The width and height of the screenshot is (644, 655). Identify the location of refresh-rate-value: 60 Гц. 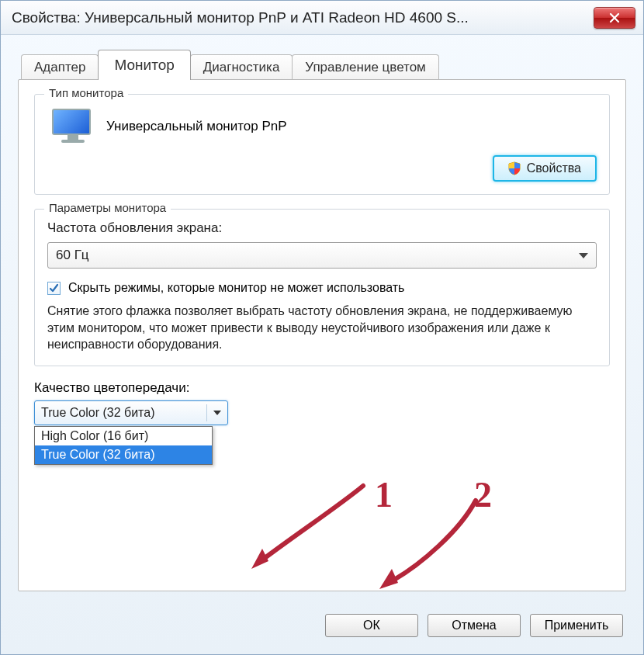
(73, 255).